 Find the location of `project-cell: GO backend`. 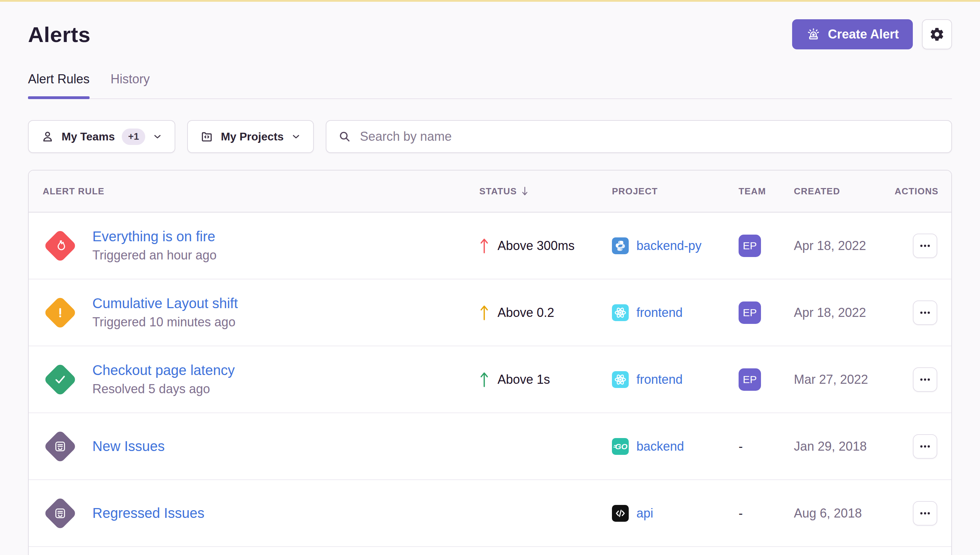

project-cell: GO backend is located at coordinates (675, 446).